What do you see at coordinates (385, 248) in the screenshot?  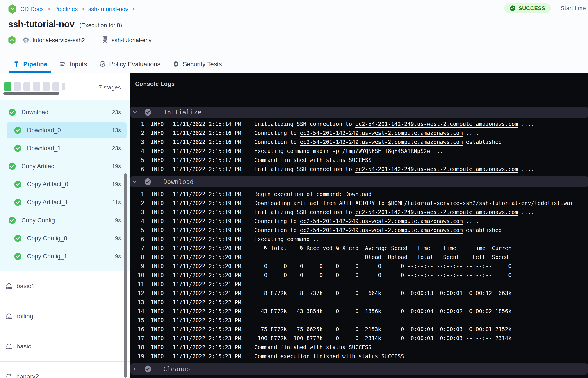 I see `log-message: % Total % Received % Xferd Average Speed…` at bounding box center [385, 248].